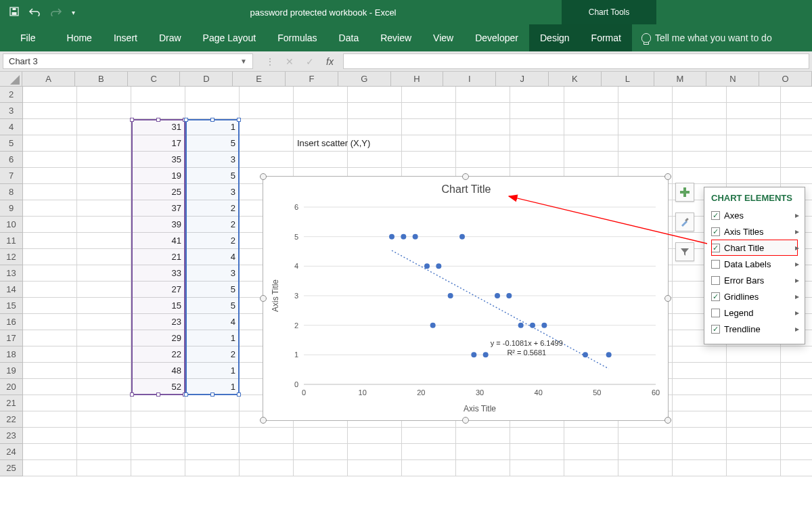  Describe the element at coordinates (12, 208) in the screenshot. I see `row-header: 9` at that location.